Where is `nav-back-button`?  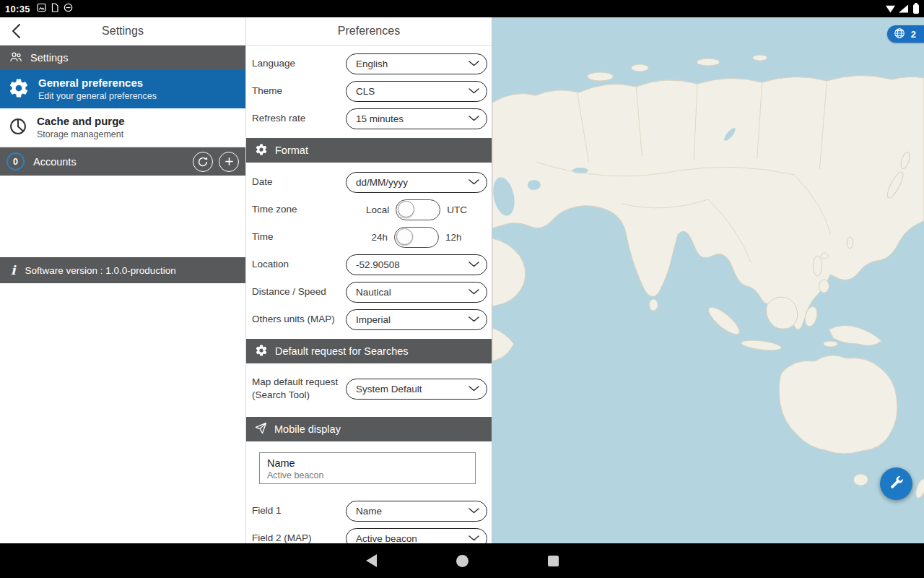 nav-back-button is located at coordinates (371, 561).